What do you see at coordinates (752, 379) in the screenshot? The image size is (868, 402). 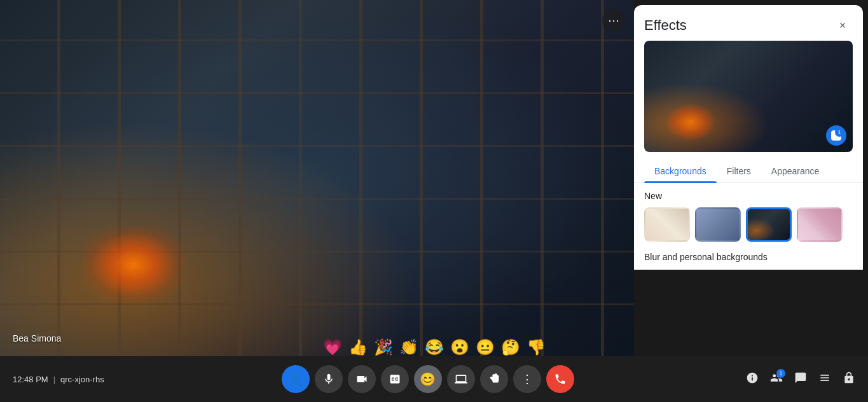 I see `info-button` at bounding box center [752, 379].